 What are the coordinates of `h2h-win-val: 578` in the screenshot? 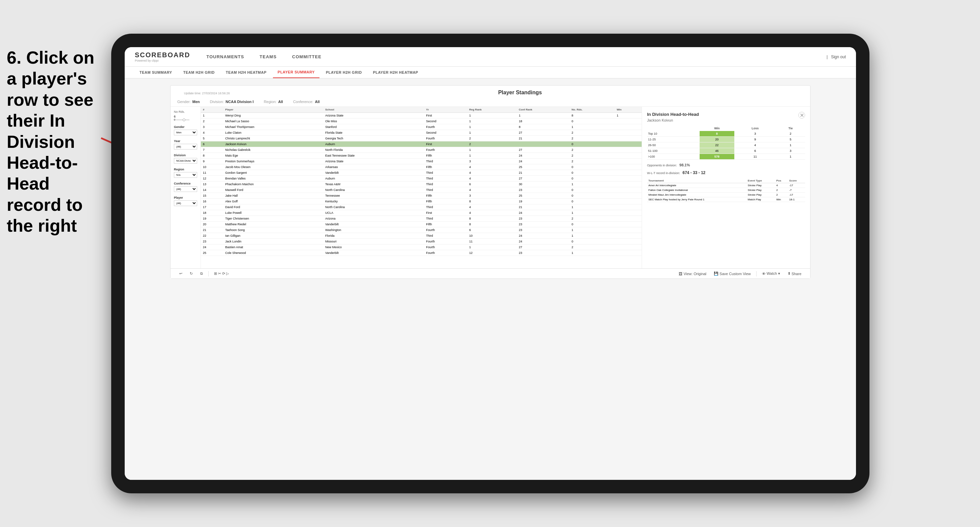 It's located at (717, 157).